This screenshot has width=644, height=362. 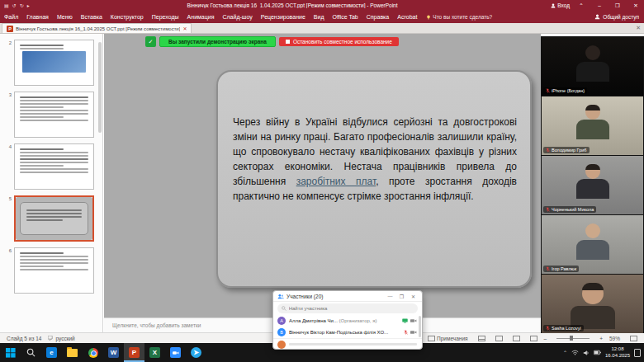 What do you see at coordinates (64, 16) in the screenshot?
I see `tab-menu: Меню` at bounding box center [64, 16].